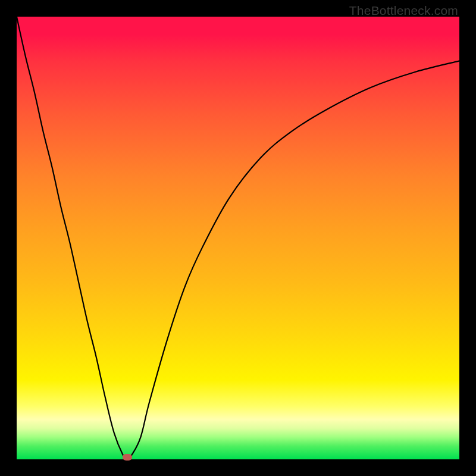 This screenshot has width=476, height=476. I want to click on optimal-point-marker, so click(127, 457).